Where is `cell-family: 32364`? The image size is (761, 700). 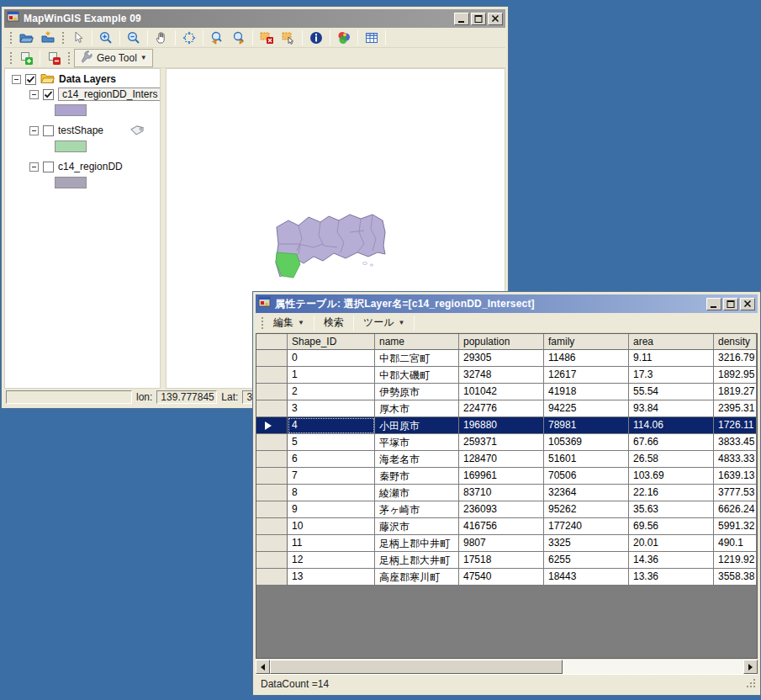
cell-family: 32364 is located at coordinates (587, 493).